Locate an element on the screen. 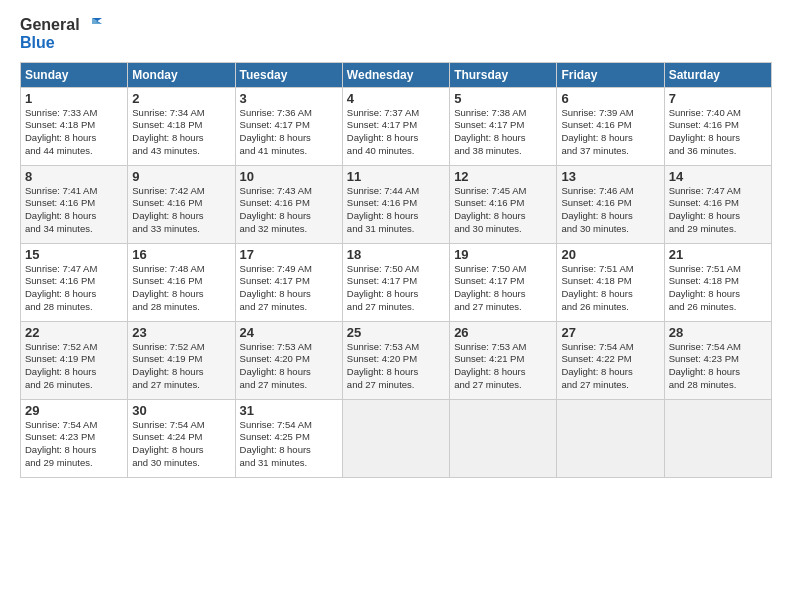  table-row: 29Sunrise: 7:54 AM Sunset: 4:23 PM Dayli… is located at coordinates (74, 438).